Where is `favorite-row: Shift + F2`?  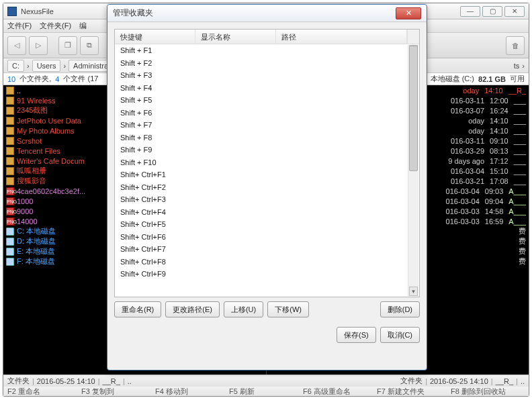 favorite-row: Shift + F2 is located at coordinates (267, 63).